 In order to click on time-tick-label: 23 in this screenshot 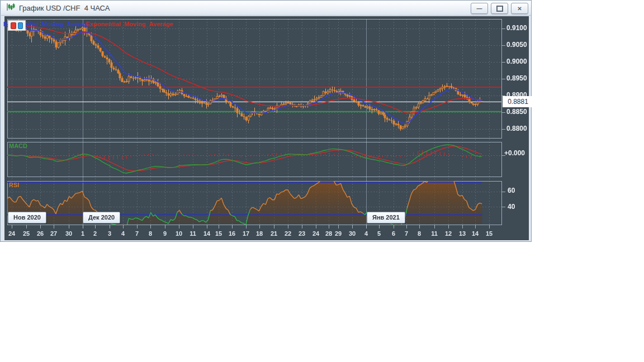, I will do `click(302, 234)`.